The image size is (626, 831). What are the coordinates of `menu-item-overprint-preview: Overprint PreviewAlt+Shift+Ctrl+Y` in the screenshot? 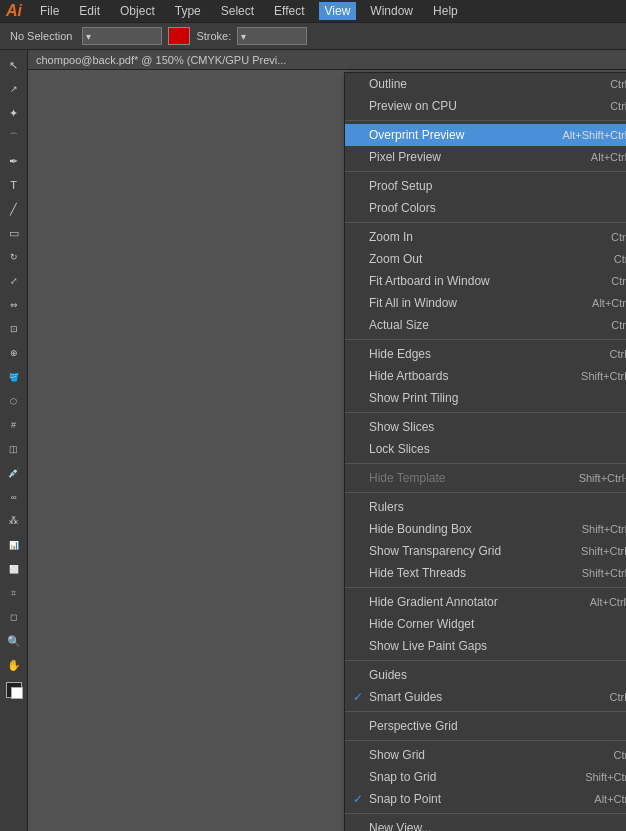 It's located at (486, 135).